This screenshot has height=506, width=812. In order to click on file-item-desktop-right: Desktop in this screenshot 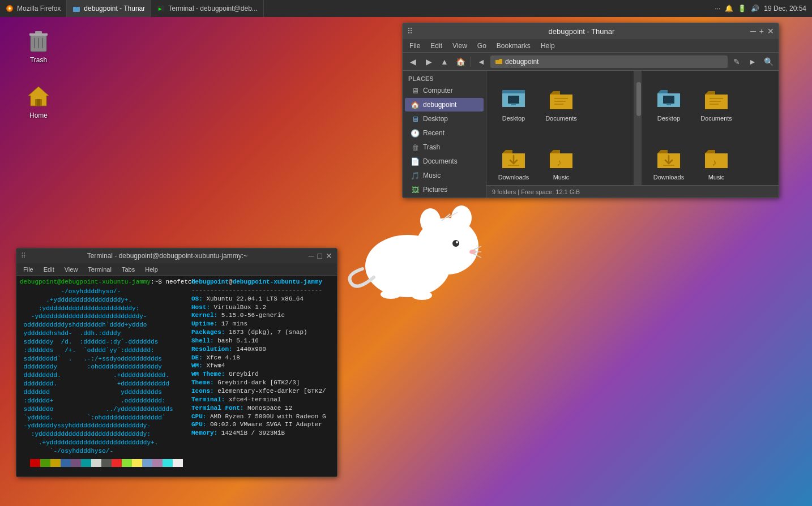, I will do `click(669, 104)`.